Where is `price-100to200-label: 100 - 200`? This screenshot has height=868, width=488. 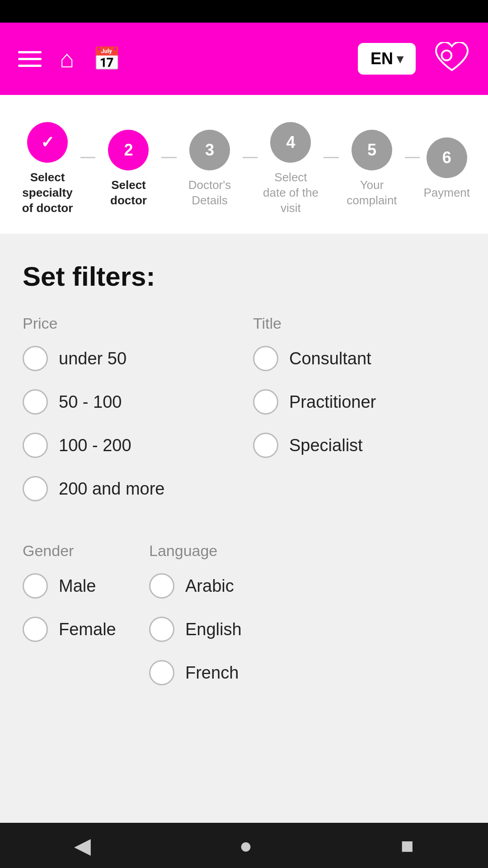 price-100to200-label: 100 - 200 is located at coordinates (95, 446).